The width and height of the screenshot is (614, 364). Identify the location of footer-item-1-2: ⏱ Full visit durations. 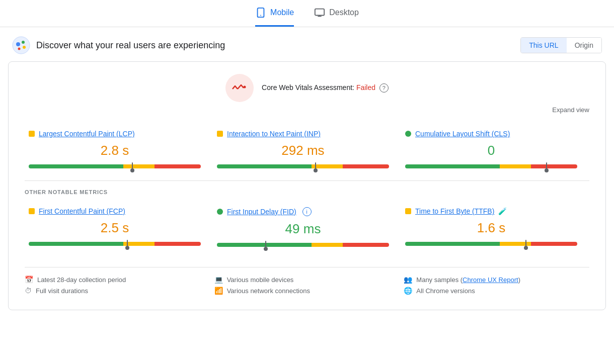
(118, 291).